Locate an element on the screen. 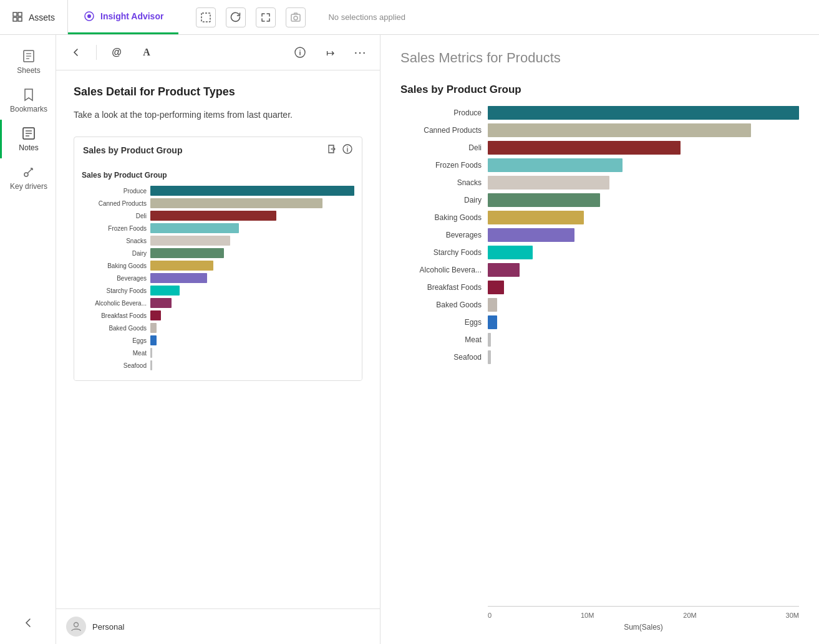 The image size is (819, 644). small-bar-label: Baking Goods is located at coordinates (116, 266).